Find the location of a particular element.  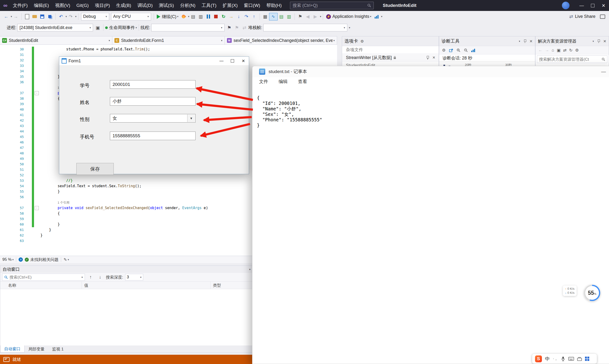

open-file-icon is located at coordinates (35, 17).